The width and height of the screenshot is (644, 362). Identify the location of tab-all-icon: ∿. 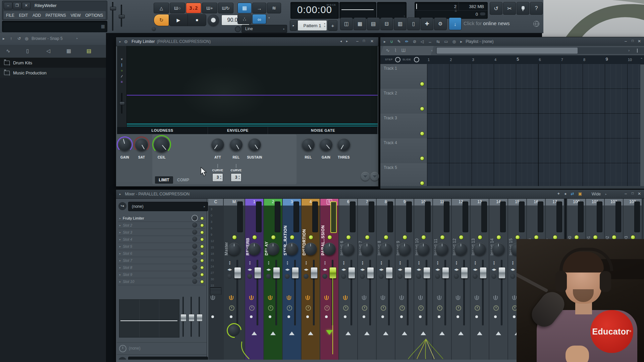
(8, 51).